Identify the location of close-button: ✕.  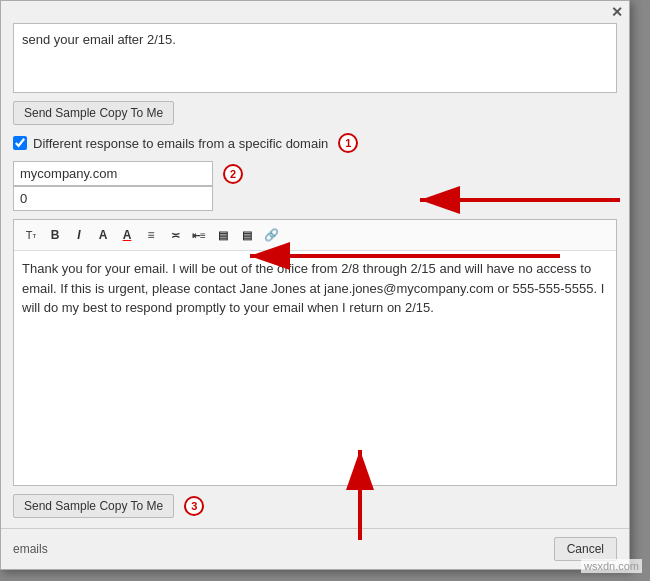
(617, 12).